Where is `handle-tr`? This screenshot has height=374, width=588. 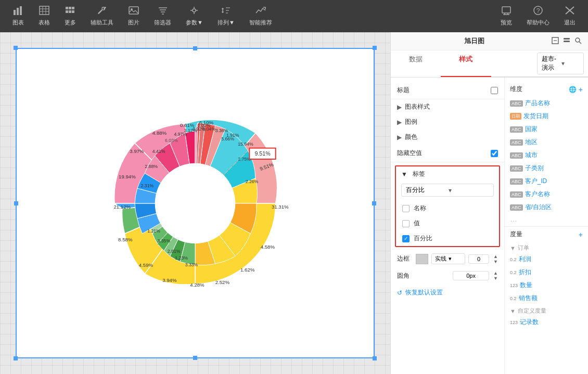
handle-tr is located at coordinates (375, 48).